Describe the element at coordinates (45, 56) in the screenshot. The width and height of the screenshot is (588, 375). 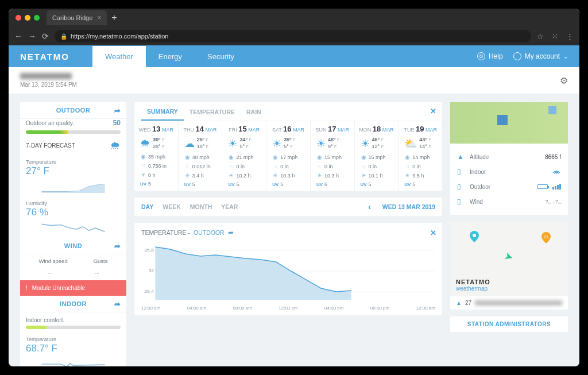
I see `brand-logo: NETATMO` at that location.